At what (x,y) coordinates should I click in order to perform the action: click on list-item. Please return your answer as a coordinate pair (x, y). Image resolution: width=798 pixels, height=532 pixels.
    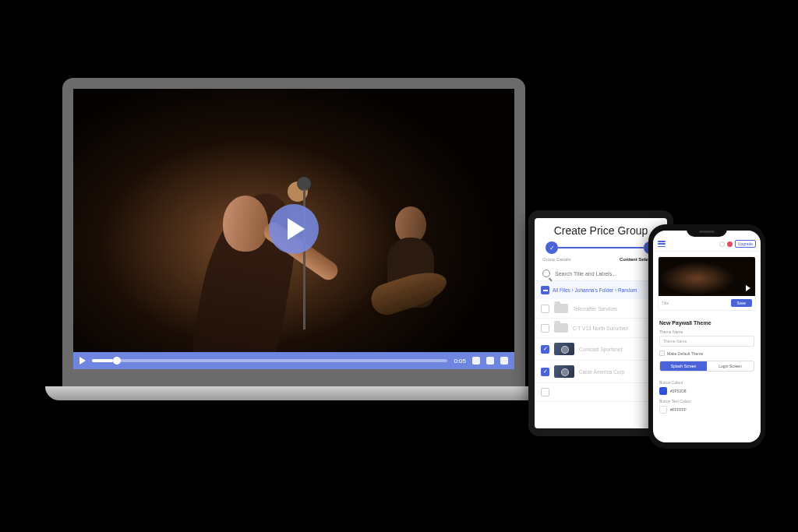
    Looking at the image, I should click on (601, 393).